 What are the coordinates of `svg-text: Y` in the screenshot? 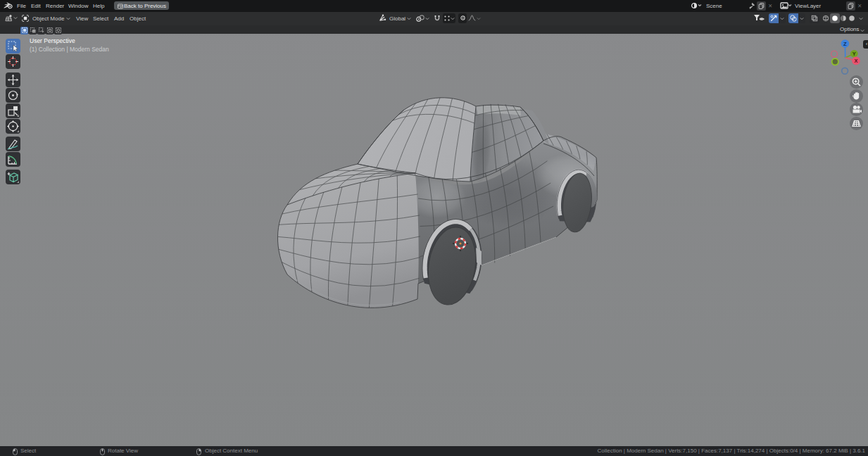 It's located at (855, 53).